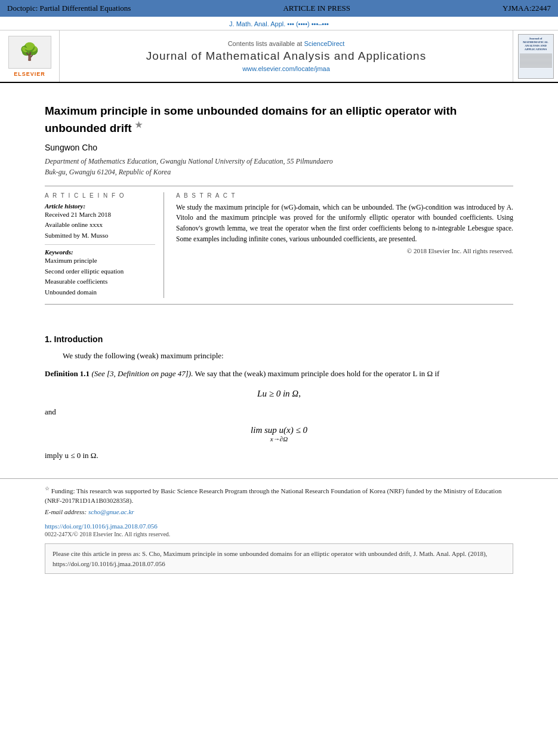  Describe the element at coordinates (270, 559) in the screenshot. I see `bottom-citation-text: Please cite this article in press as: S.…` at that location.